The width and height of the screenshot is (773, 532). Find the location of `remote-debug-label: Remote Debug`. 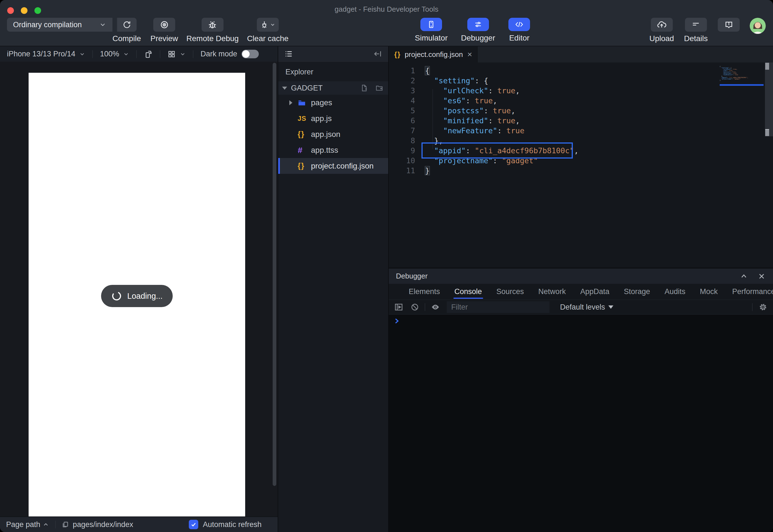

remote-debug-label: Remote Debug is located at coordinates (213, 39).